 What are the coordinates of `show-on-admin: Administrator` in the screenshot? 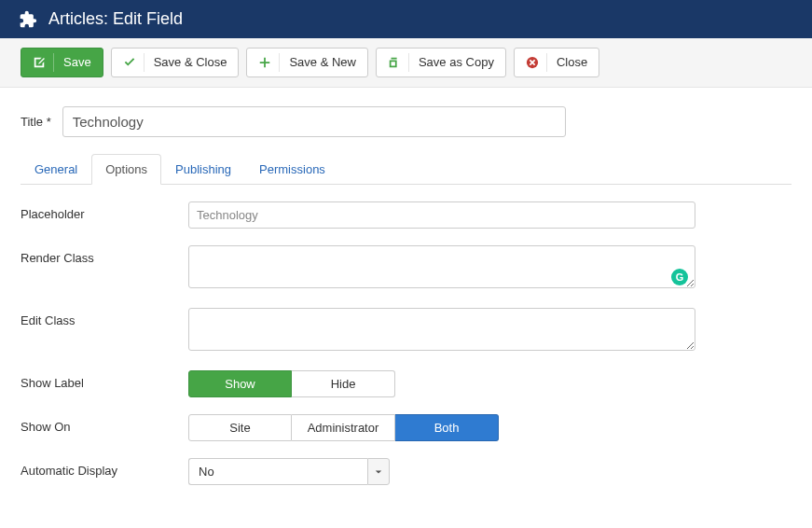 It's located at (343, 427).